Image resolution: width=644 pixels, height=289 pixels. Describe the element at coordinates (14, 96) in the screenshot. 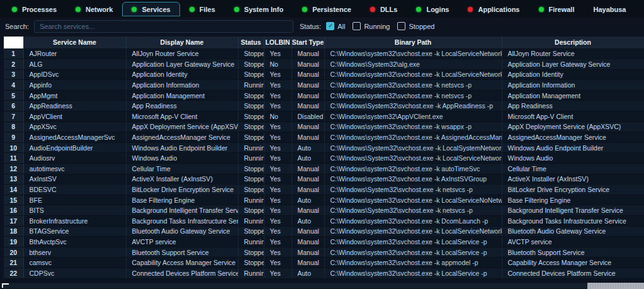

I see `cell-num: 5` at that location.